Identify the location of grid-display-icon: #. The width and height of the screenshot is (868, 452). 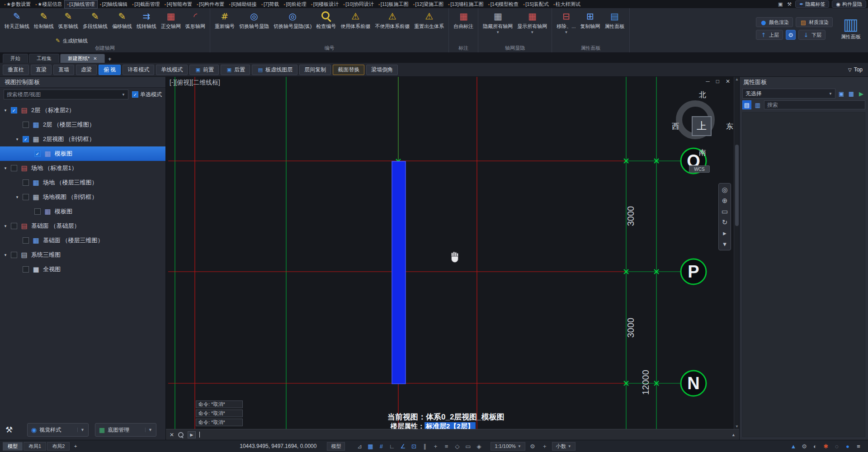
(381, 447).